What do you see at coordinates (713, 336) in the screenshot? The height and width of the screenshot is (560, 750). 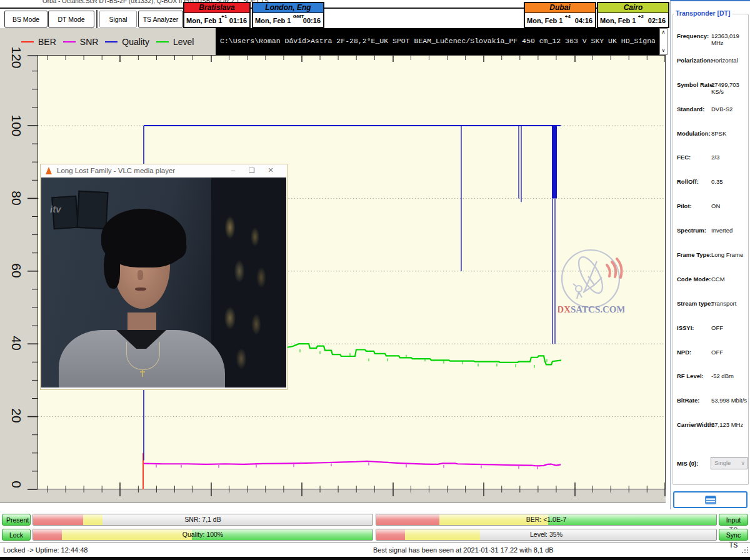 I see `transponder-row: ISSYI:OFF` at bounding box center [713, 336].